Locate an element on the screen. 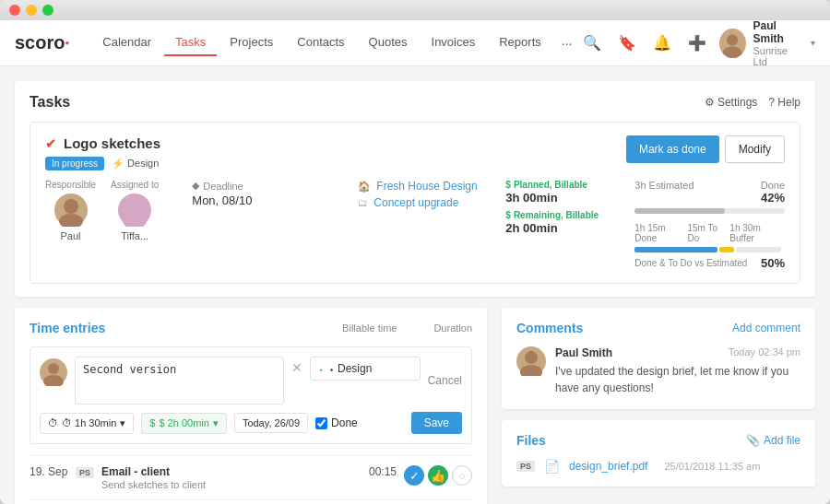 The width and height of the screenshot is (830, 504). entry-name: Email - client is located at coordinates (235, 472).